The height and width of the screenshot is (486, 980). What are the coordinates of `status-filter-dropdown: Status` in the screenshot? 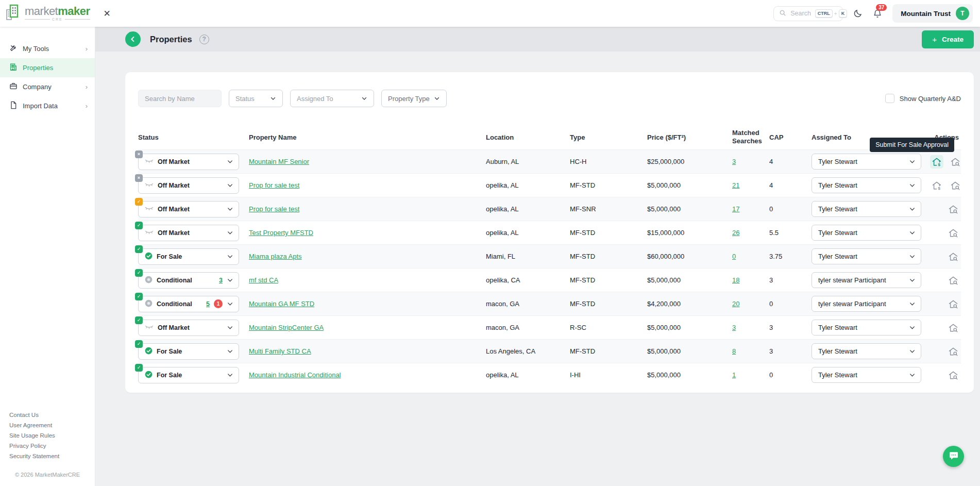 It's located at (256, 98).